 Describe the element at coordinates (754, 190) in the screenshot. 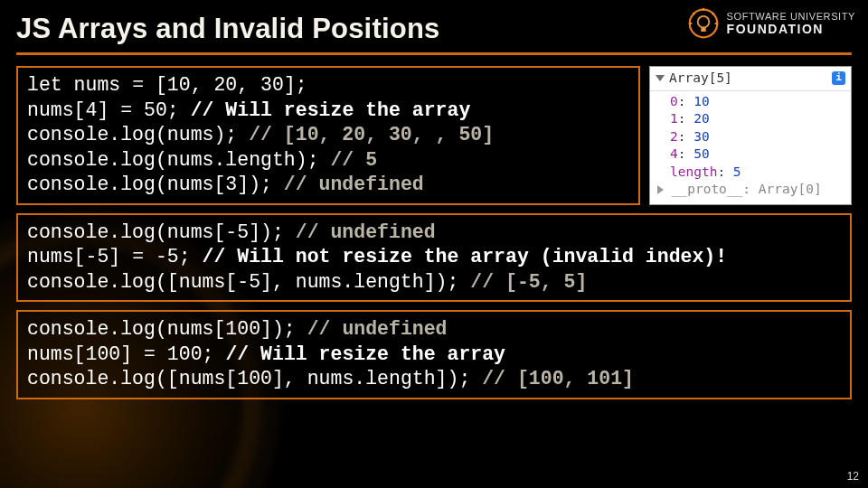

I see `inspector-proto: __proto__: Array[0]` at that location.